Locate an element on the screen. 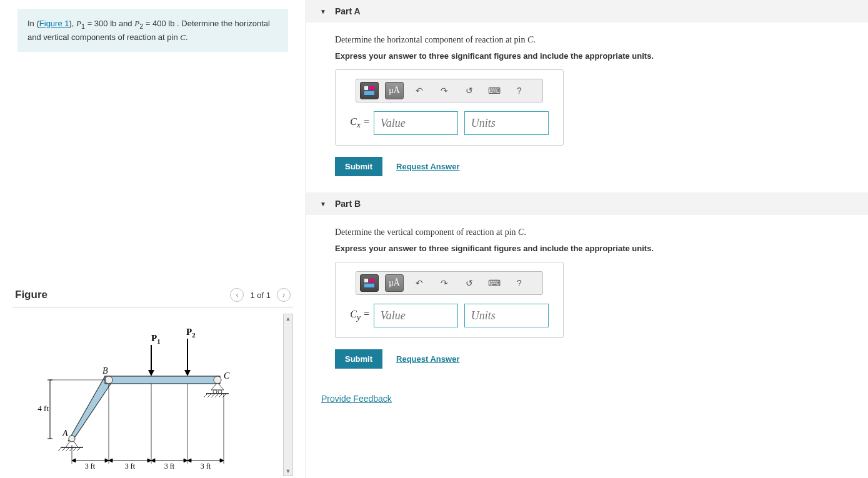 The image size is (868, 478). cy-label: Cy = is located at coordinates (360, 316).